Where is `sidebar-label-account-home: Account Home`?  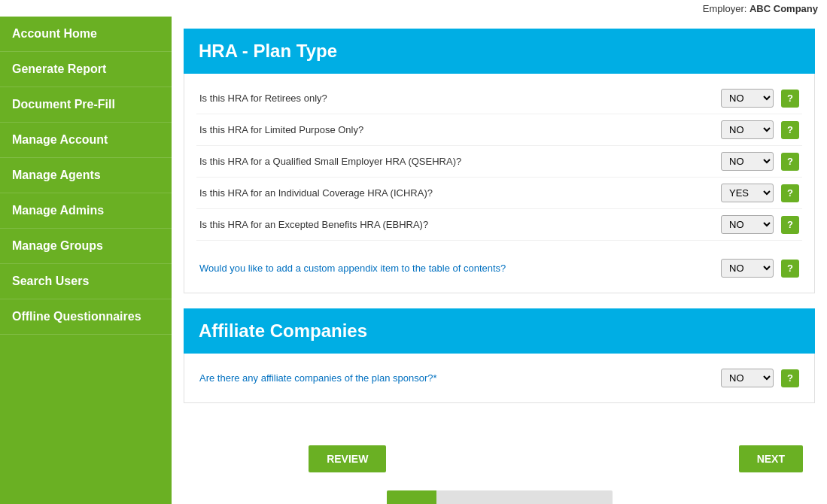
sidebar-label-account-home: Account Home is located at coordinates (54, 34).